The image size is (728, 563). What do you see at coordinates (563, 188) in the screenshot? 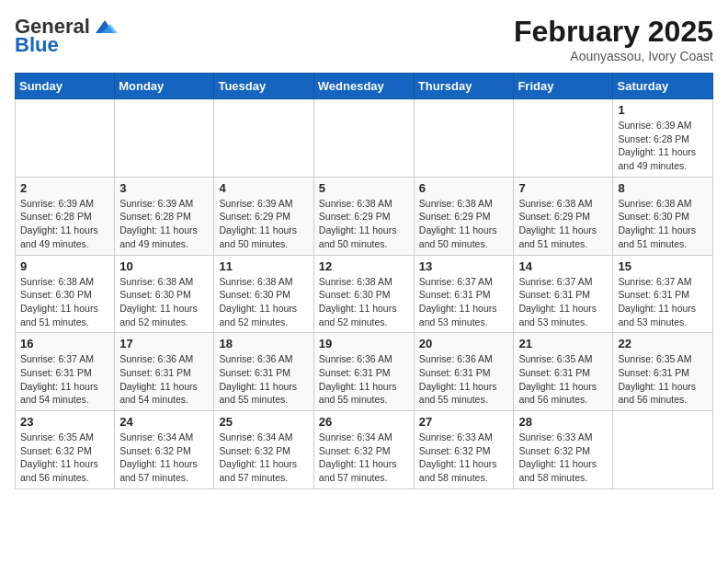
I see `day-number: 7` at bounding box center [563, 188].